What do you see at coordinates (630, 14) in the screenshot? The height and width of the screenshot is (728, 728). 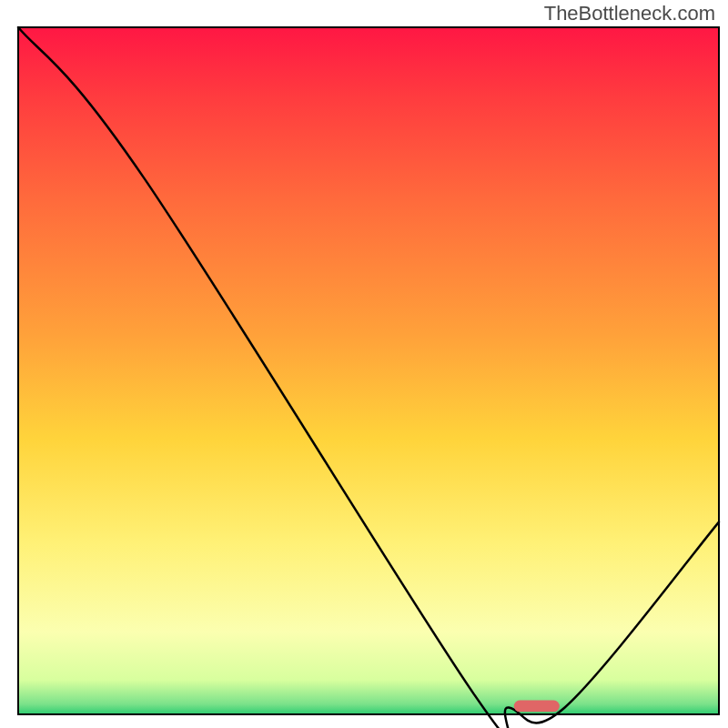 I see `watermark-text: TheBottleneck.com` at bounding box center [630, 14].